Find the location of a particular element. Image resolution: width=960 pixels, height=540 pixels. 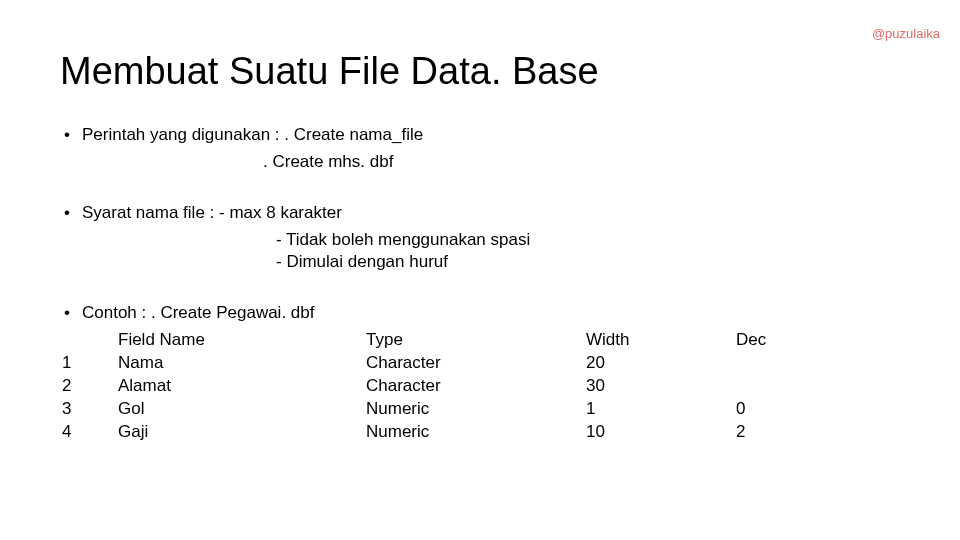

cell-width: 10 is located at coordinates (661, 432).